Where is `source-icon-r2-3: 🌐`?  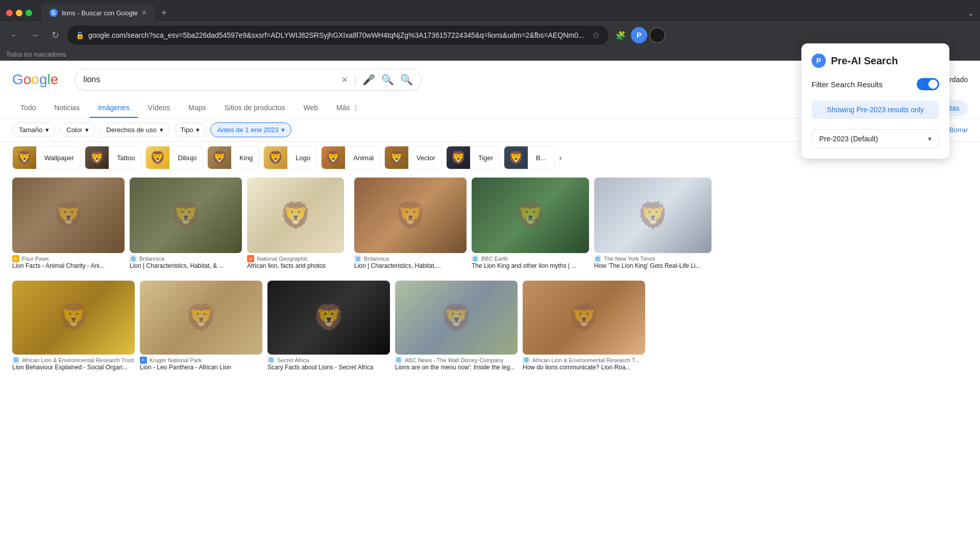
source-icon-r2-3: 🌐 is located at coordinates (271, 360).